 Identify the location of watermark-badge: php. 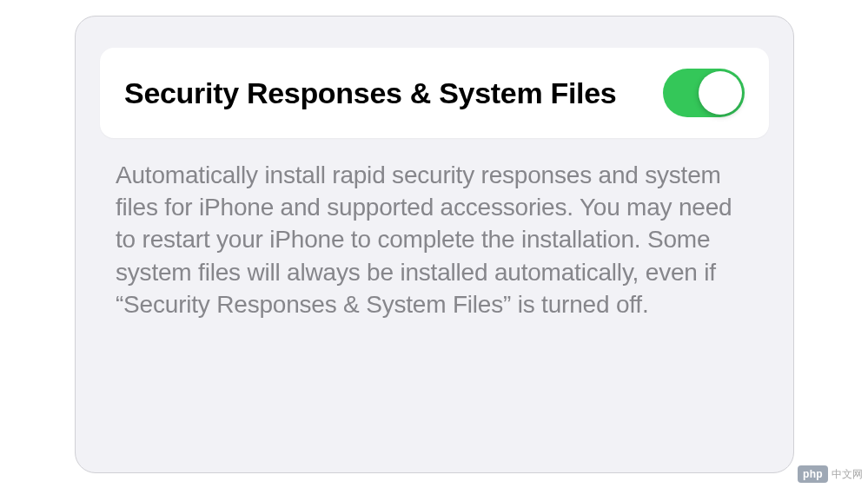
(813, 474).